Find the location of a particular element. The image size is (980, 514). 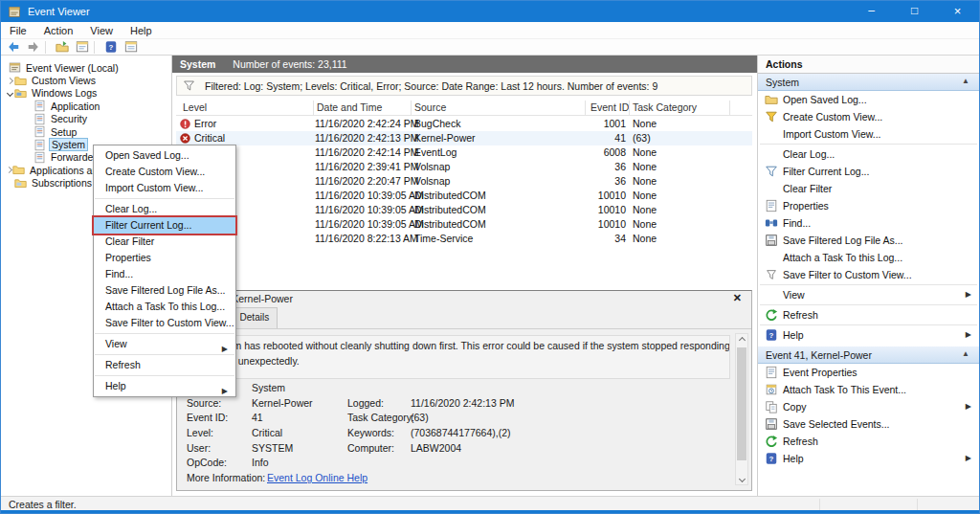

console-window-icon is located at coordinates (82, 47).